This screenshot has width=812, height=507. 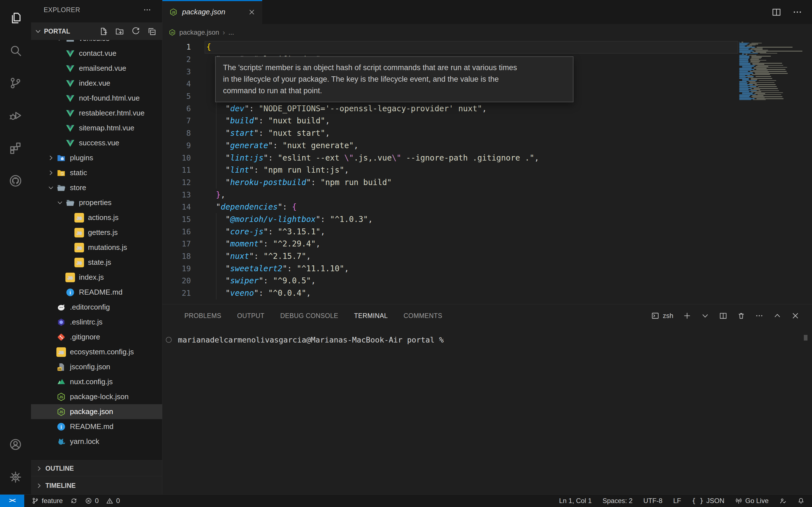 I want to click on activity-explorer-icon, so click(x=15, y=18).